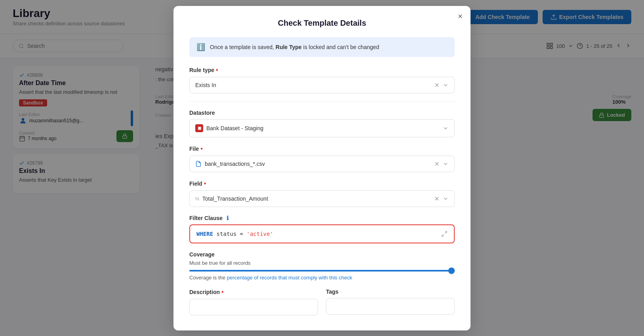 This screenshot has height=336, width=644. I want to click on field-group: Field • ½ Total_Transaction_Amount, so click(322, 194).